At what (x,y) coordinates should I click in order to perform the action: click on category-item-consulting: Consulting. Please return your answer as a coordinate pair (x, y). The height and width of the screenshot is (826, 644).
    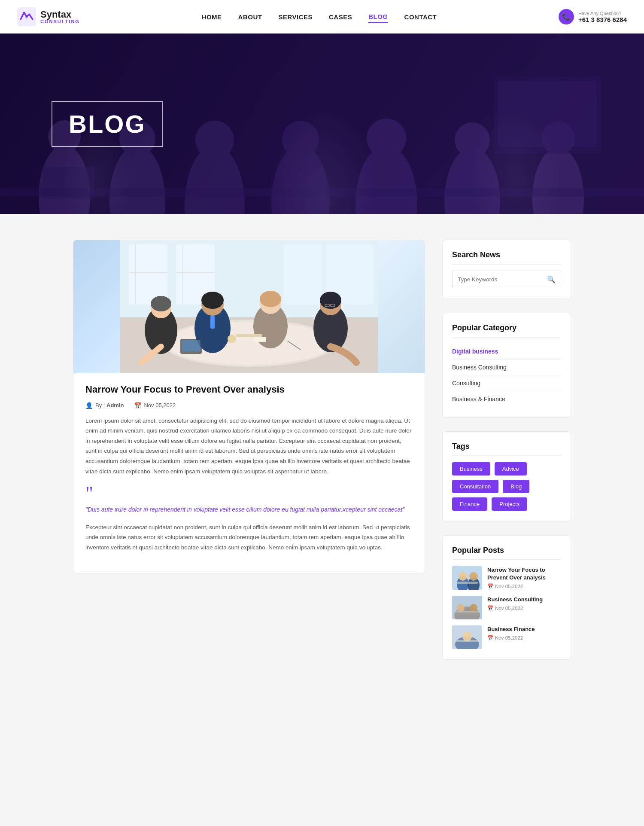
    Looking at the image, I should click on (507, 383).